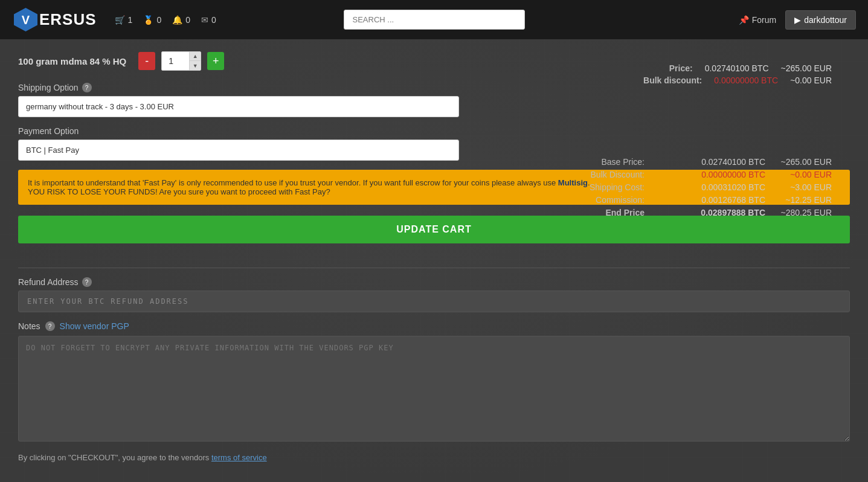 The width and height of the screenshot is (868, 482). Describe the element at coordinates (130, 20) in the screenshot. I see `cart-count: 1` at that location.